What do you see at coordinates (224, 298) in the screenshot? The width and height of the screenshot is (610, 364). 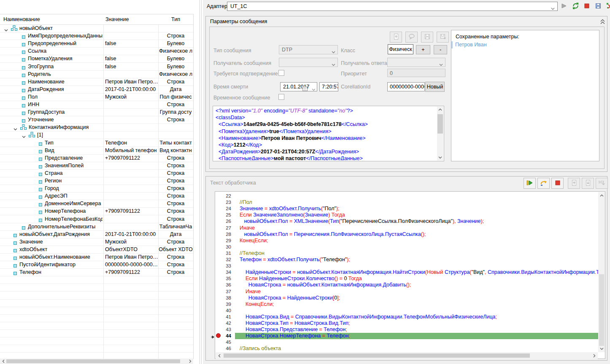 I see `line-number: 38` at bounding box center [224, 298].